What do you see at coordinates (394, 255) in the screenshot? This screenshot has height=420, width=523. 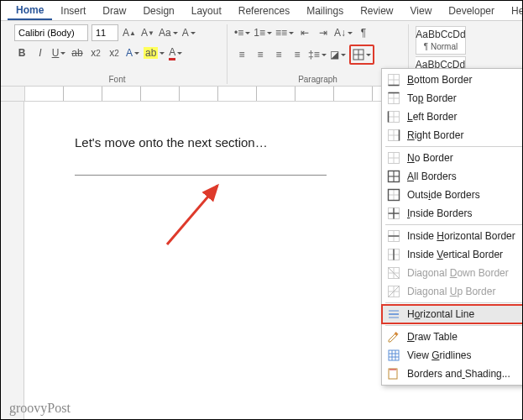 I see `border-iv-icon` at bounding box center [394, 255].